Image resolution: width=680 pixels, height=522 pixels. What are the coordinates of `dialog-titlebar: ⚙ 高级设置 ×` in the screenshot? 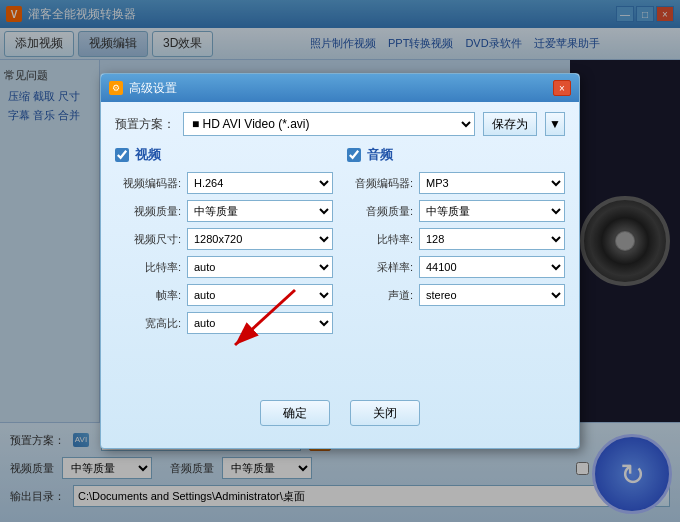 It's located at (340, 88).